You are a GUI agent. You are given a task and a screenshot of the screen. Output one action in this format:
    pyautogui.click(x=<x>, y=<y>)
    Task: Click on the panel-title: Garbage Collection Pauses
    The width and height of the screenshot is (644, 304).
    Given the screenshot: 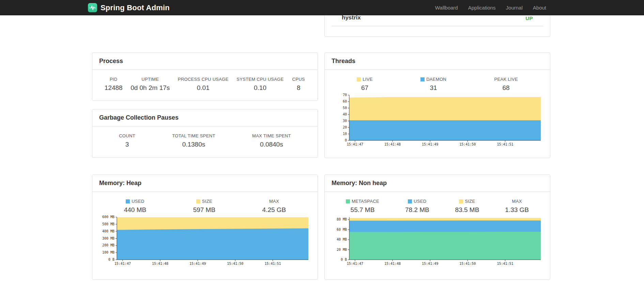 What is the action you would take?
    pyautogui.click(x=205, y=118)
    